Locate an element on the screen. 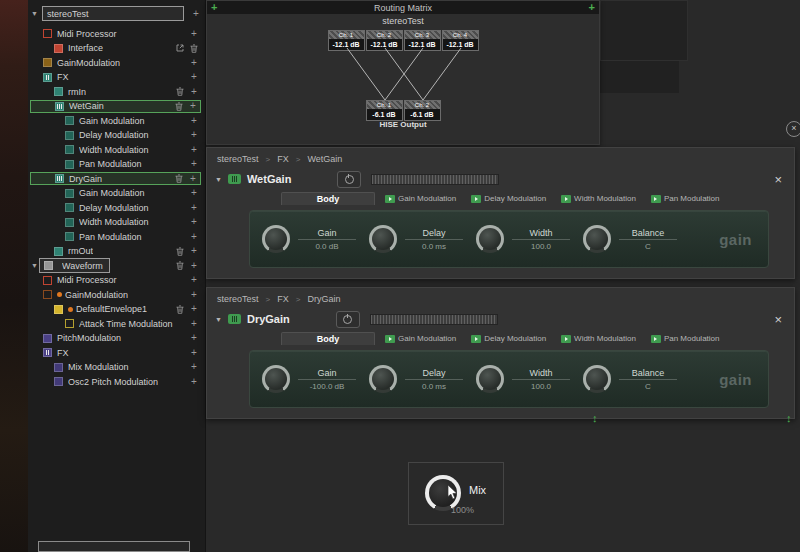 The width and height of the screenshot is (800, 552). breadcrumb-processor: DryGain is located at coordinates (324, 299).